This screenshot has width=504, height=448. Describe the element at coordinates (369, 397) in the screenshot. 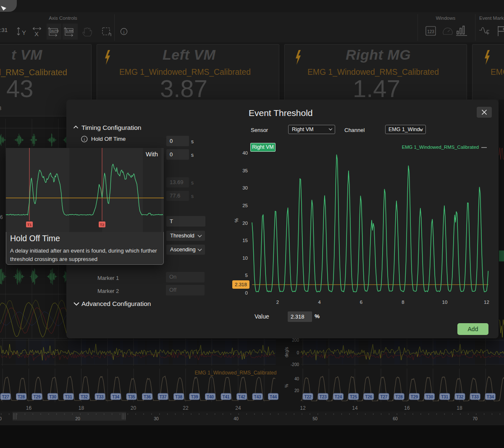

I see `svg-text: T26` at that location.